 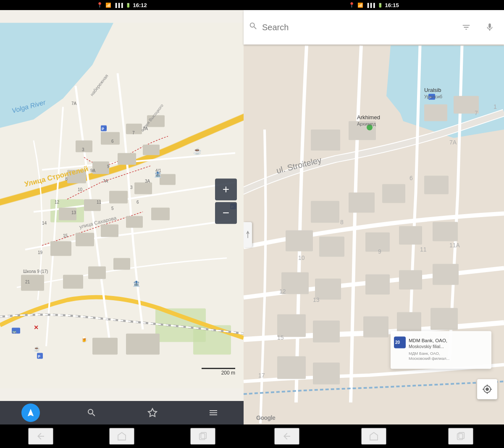 What do you see at coordinates (122, 5) in the screenshot?
I see `left-status-bar: 📍 📶 ▐▐▐ 🔋 16:12` at bounding box center [122, 5].